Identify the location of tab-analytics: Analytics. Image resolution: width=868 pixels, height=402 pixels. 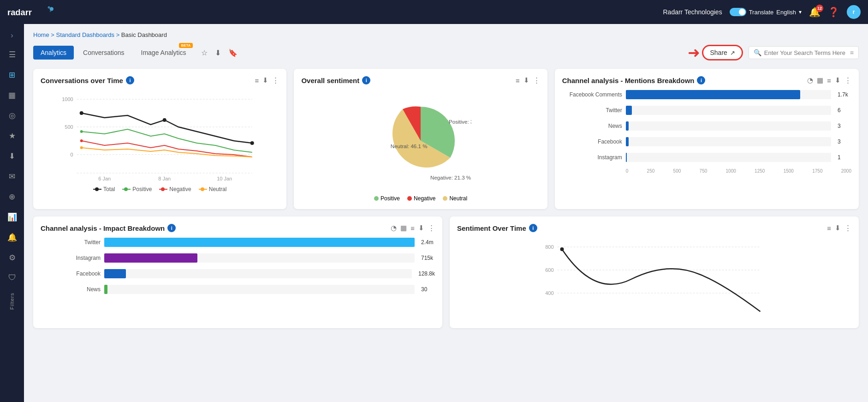
(54, 53).